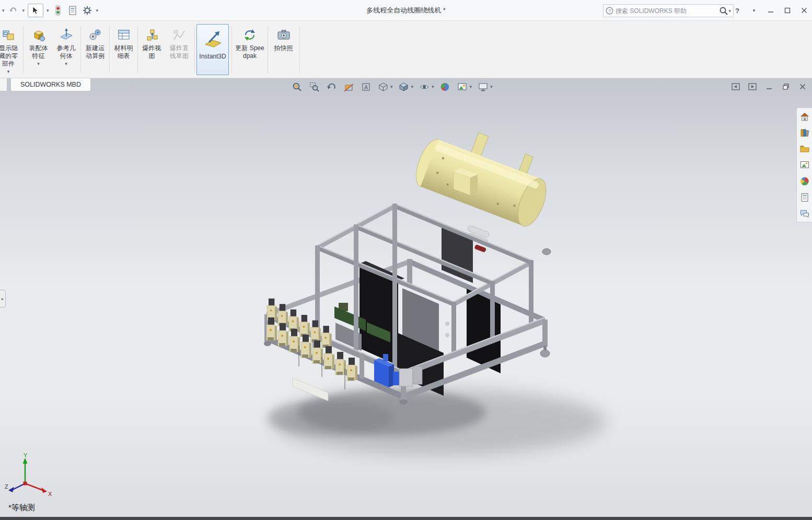  I want to click on doc-minimize-button, so click(769, 87).